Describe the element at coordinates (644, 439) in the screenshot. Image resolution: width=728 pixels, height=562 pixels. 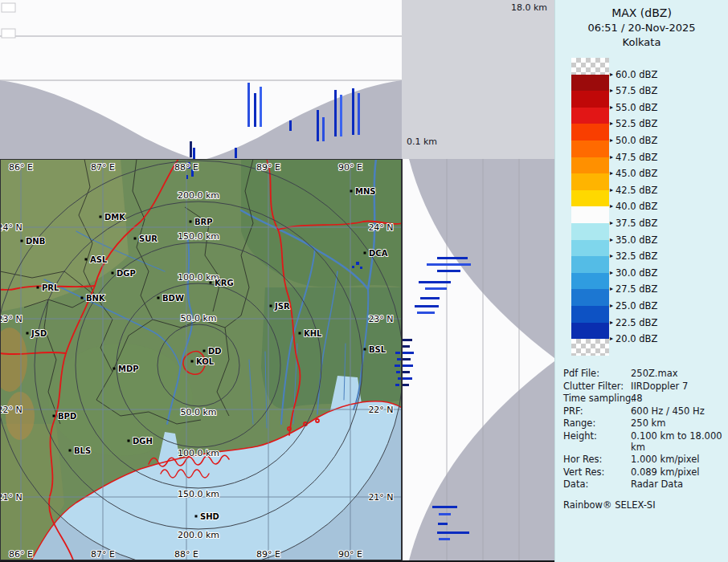
I see `product-info-block: Pdf File:250Z.maxClutter Filter:IIRDoppl…` at that location.